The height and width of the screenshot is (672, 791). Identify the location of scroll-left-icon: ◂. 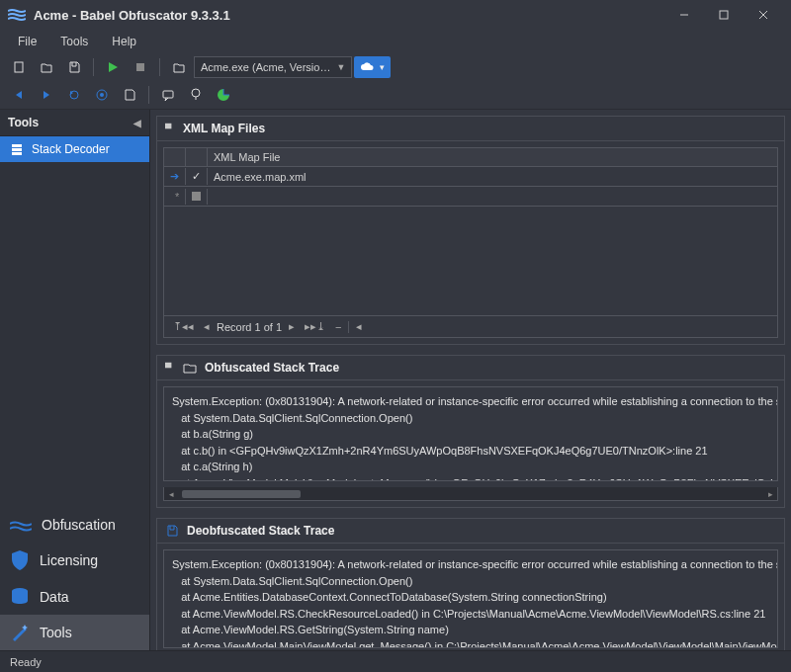
(171, 494).